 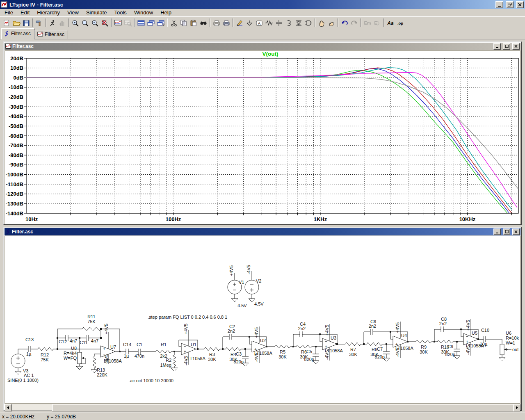 I want to click on svg-text: 100Hz, so click(x=173, y=219).